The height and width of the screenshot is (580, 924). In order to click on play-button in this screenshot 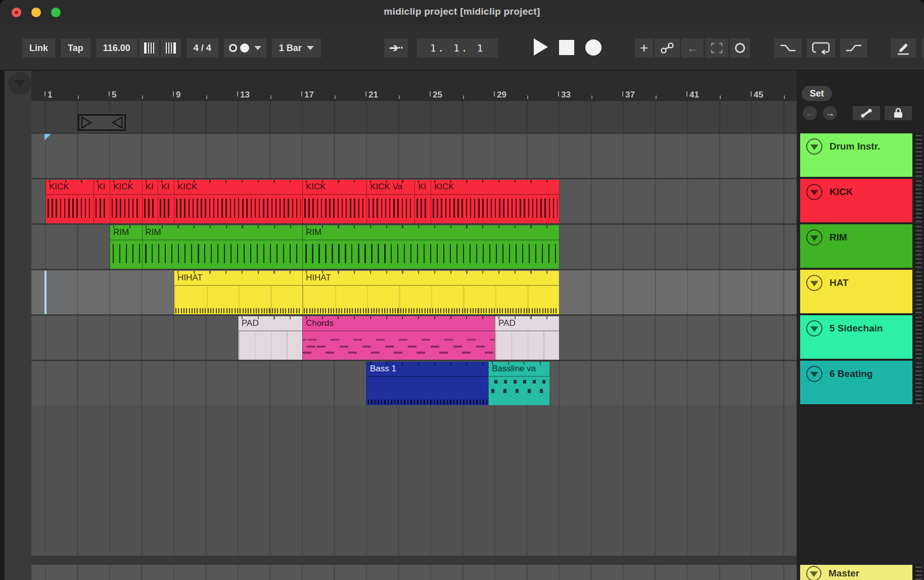, I will do `click(541, 47)`.